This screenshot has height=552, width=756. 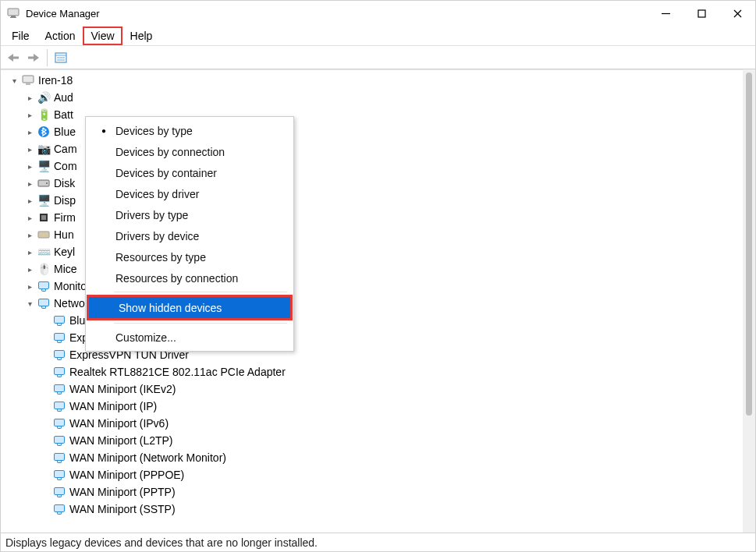 What do you see at coordinates (190, 257) in the screenshot?
I see `view-resources-by-type: Resources by type` at bounding box center [190, 257].